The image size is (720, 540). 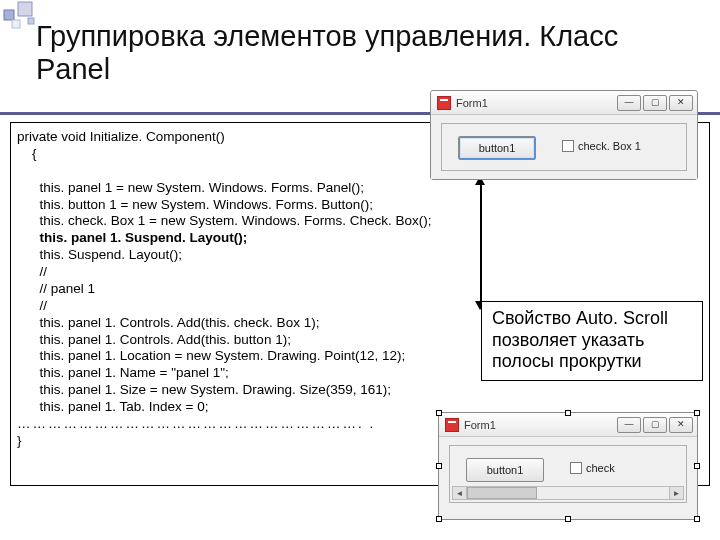 I want to click on autoscroll-note: Свойство Auto. Scroll позволяет указать …, so click(x=592, y=341).